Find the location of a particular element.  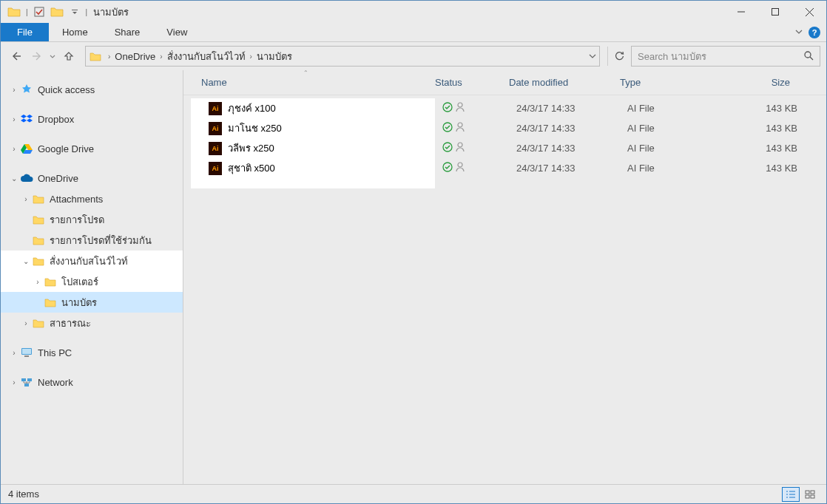

file-name: วลีพร x250 is located at coordinates (252, 148).